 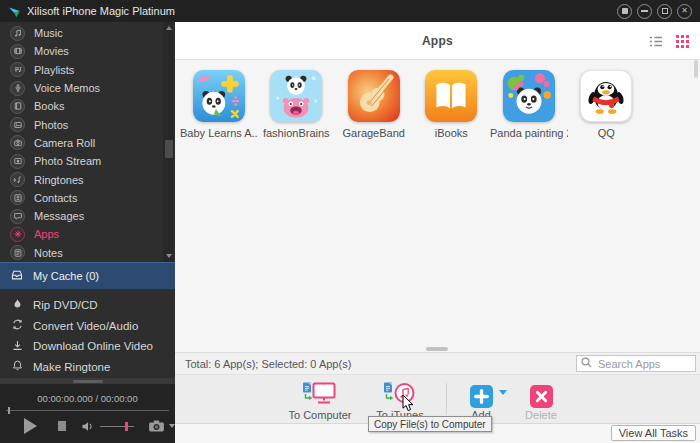 What do you see at coordinates (67, 88) in the screenshot?
I see `sidebar-item-label: Voice Memos` at bounding box center [67, 88].